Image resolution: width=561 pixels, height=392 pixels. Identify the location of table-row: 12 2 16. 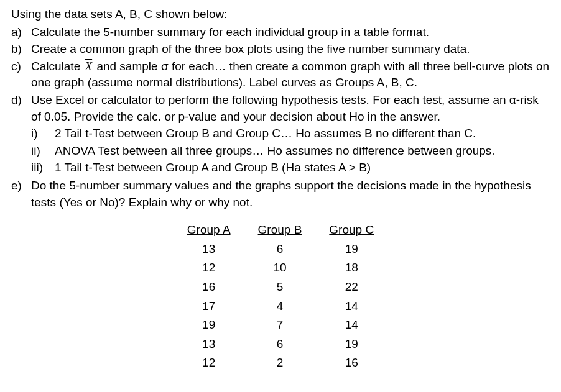
(280, 363).